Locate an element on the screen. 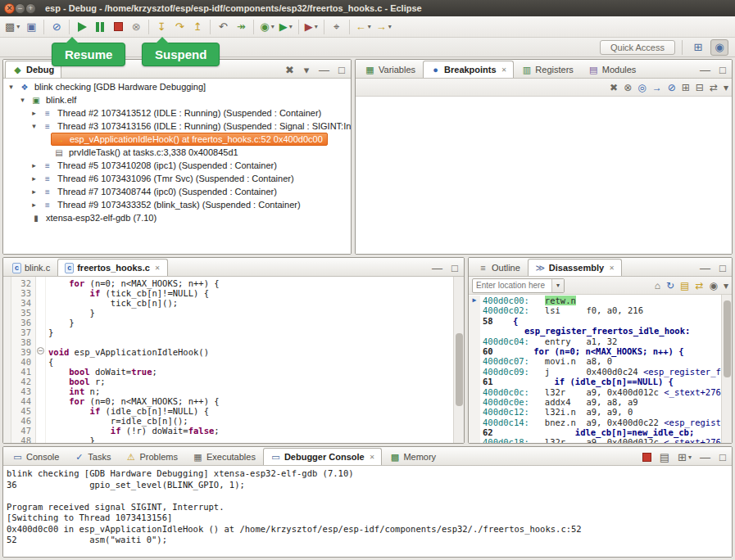 Image resolution: width=735 pixels, height=560 pixels. folding-ruler: – is located at coordinates (41, 360).